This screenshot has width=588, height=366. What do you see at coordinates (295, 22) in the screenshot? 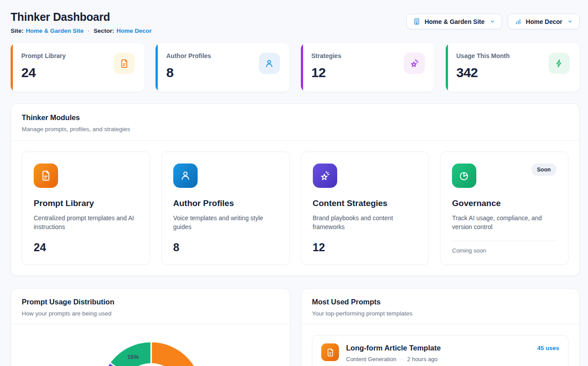
I see `topbar: Thinker Dashboard Site: Home & Garden Si…` at bounding box center [295, 22].